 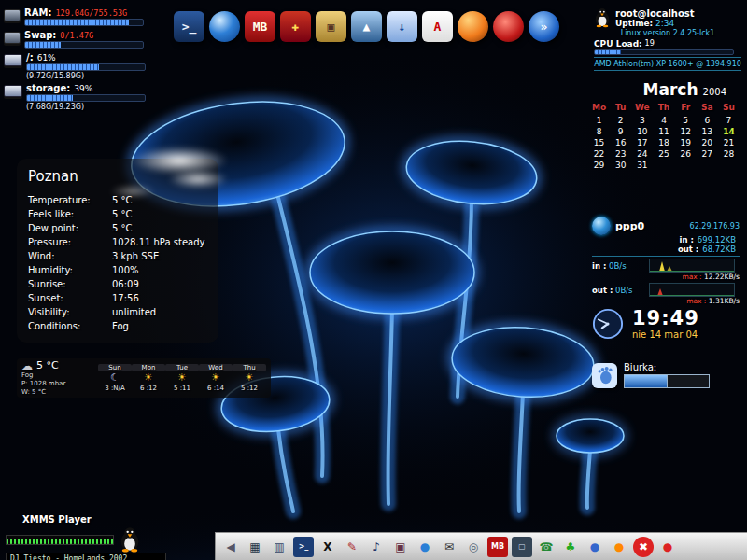 I want to click on in-total-value: 699.12KB, so click(x=717, y=240).